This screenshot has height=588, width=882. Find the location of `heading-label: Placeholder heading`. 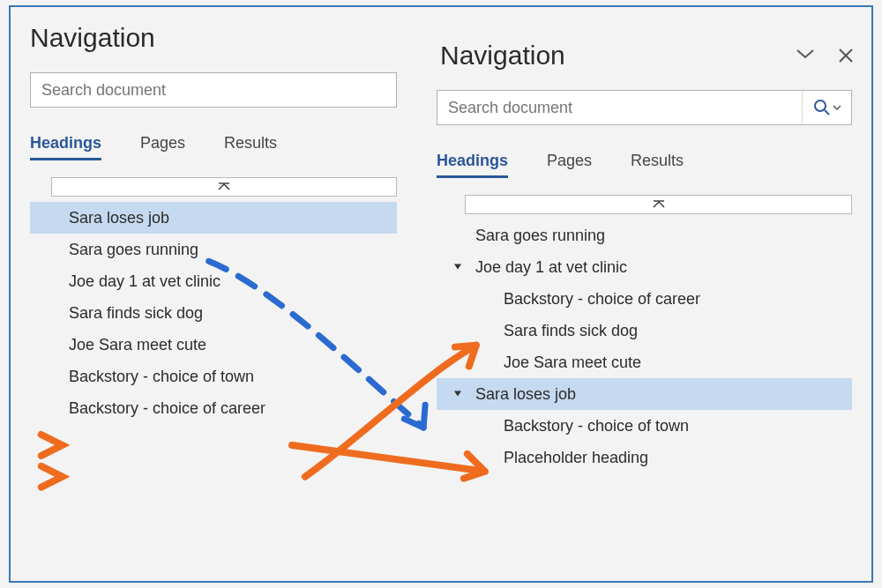

heading-label: Placeholder heading is located at coordinates (576, 458).